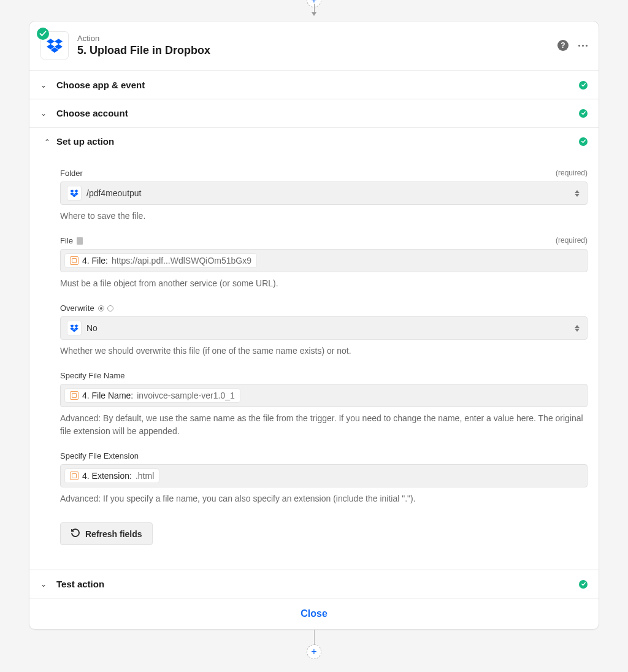 The width and height of the screenshot is (628, 672). I want to click on field-help: Where to save the file., so click(324, 216).